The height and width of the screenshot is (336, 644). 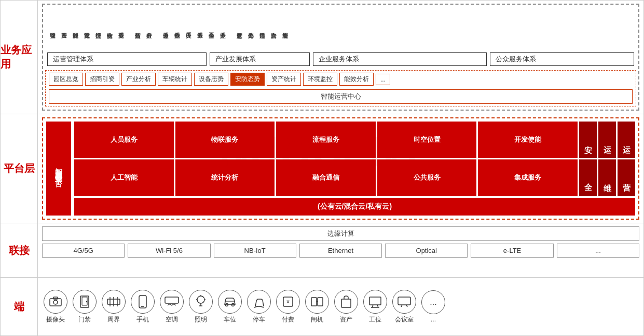 What do you see at coordinates (66, 79) in the screenshot?
I see `dash-园区总览: 园区总览` at bounding box center [66, 79].